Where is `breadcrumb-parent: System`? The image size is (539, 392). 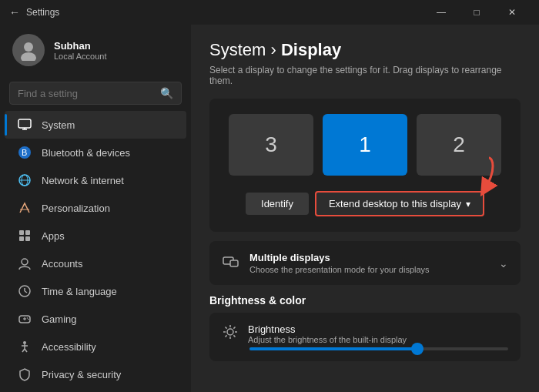
breadcrumb-parent: System is located at coordinates (237, 49).